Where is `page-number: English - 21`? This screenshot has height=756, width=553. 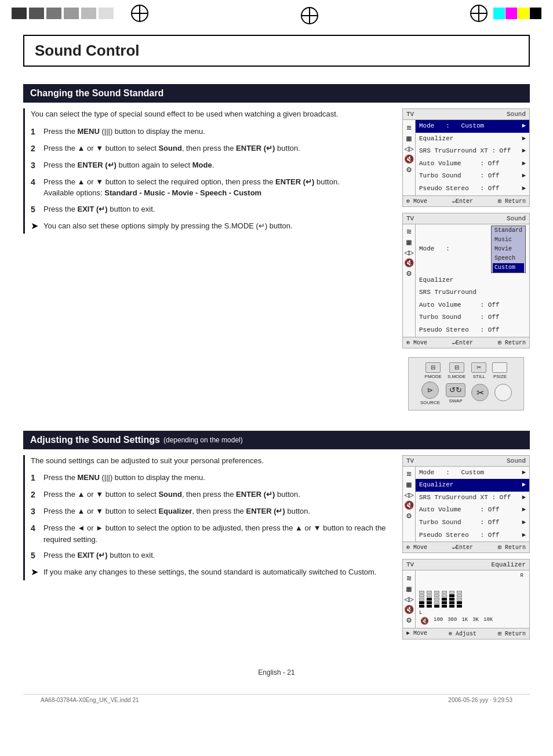
page-number: English - 21 is located at coordinates (276, 673).